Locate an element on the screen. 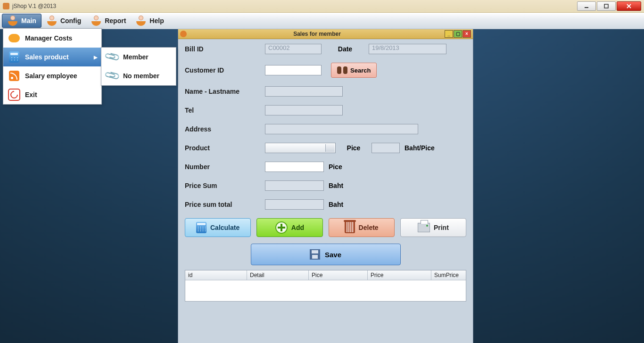  window-controls is located at coordinates (609, 6).